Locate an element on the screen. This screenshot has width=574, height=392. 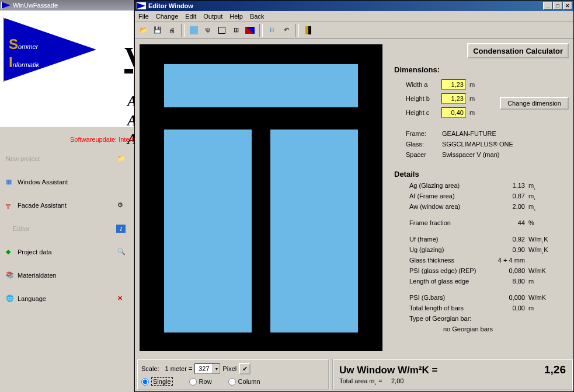
detail-row: Ug (glazing)0,90W/m˛K is located at coordinates (488, 251).